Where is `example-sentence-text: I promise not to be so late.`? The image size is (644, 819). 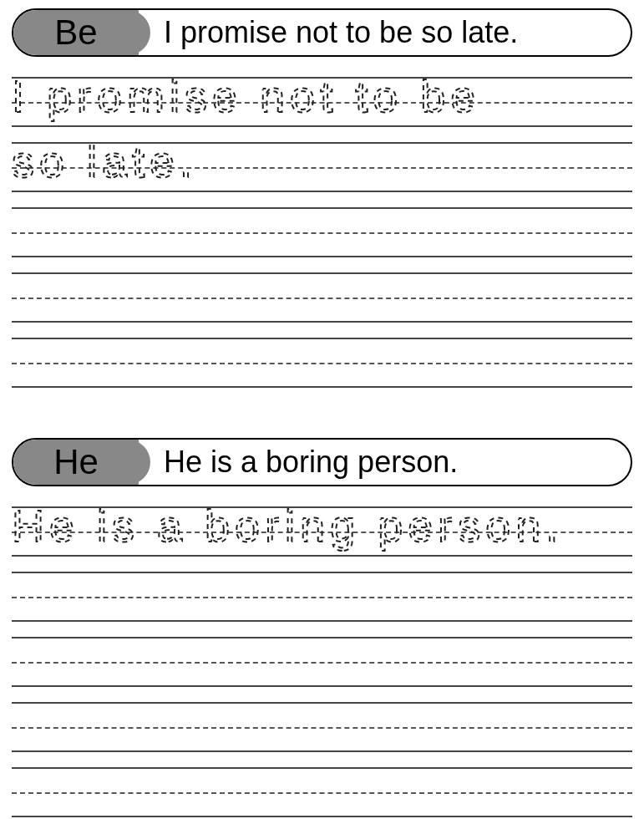 example-sentence-text: I promise not to be so late. is located at coordinates (341, 33).